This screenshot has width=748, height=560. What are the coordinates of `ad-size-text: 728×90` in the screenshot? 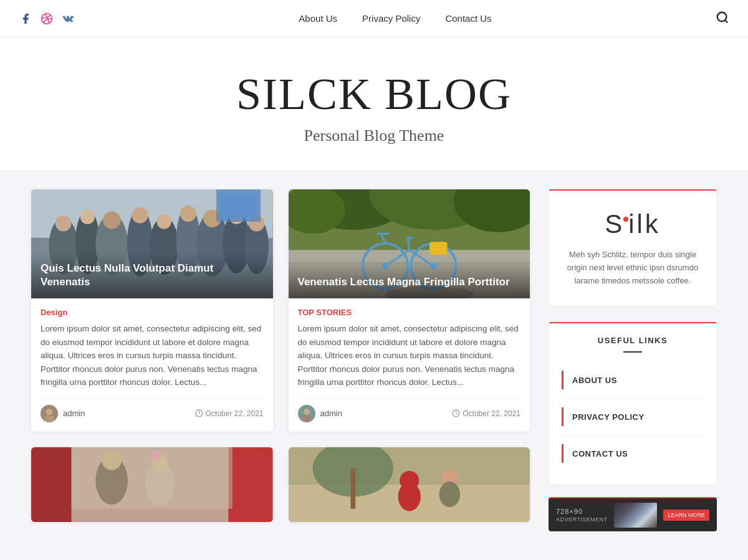 It's located at (582, 511).